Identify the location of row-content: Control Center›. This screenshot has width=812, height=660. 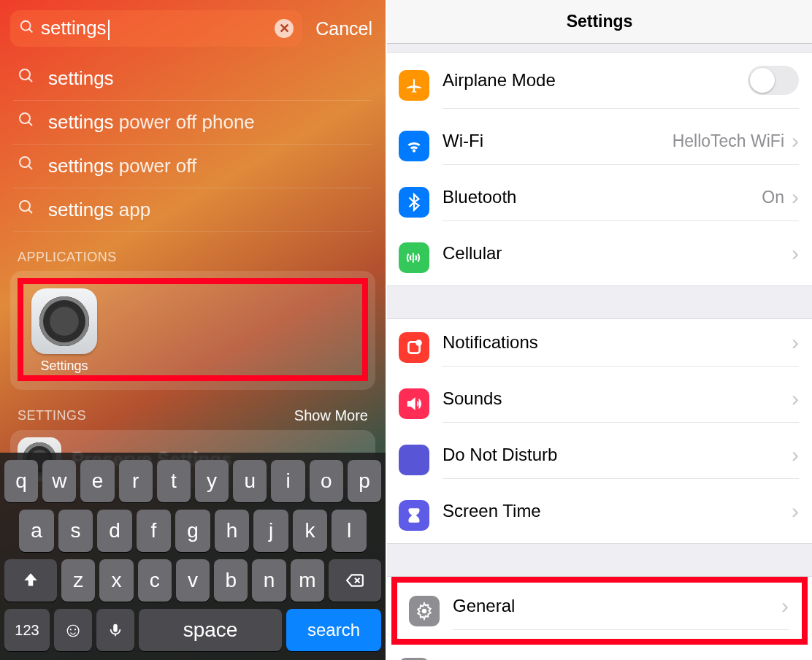
(621, 657).